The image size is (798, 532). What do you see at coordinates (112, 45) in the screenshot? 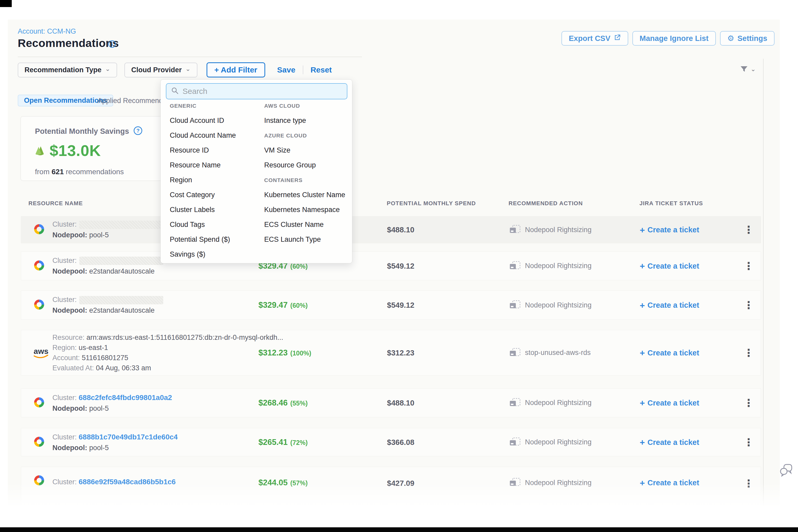
I see `info-icon` at bounding box center [112, 45].